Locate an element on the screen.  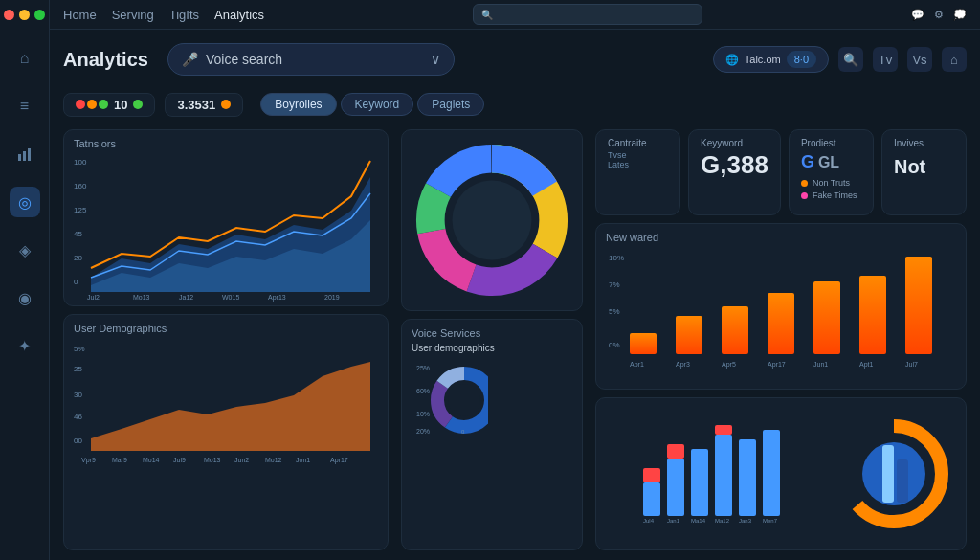
stat-icons is located at coordinates (92, 104).